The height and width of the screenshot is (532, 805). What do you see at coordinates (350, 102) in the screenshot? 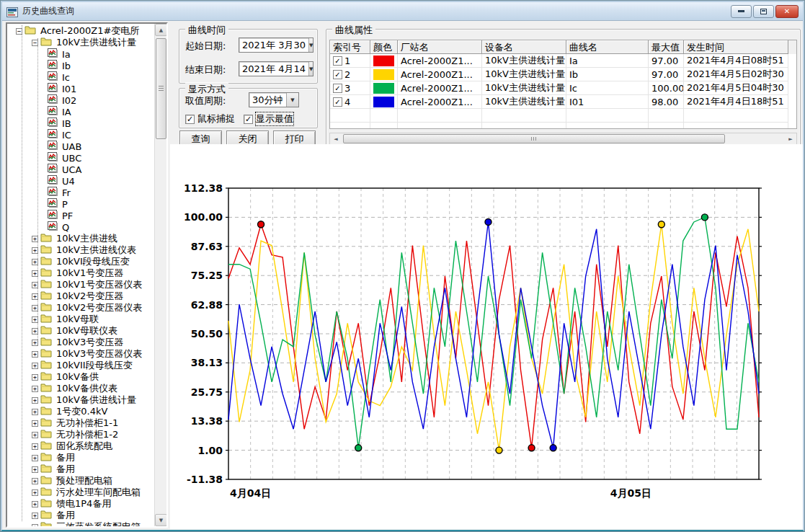
I see `row-select-cell: ✓4` at bounding box center [350, 102].